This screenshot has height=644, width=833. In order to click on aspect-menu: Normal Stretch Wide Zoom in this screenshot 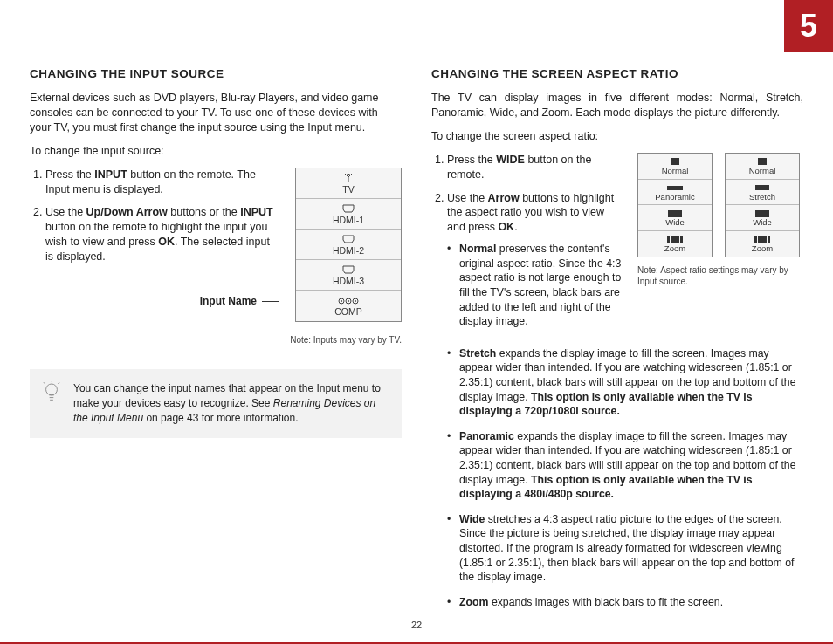, I will do `click(762, 205)`.